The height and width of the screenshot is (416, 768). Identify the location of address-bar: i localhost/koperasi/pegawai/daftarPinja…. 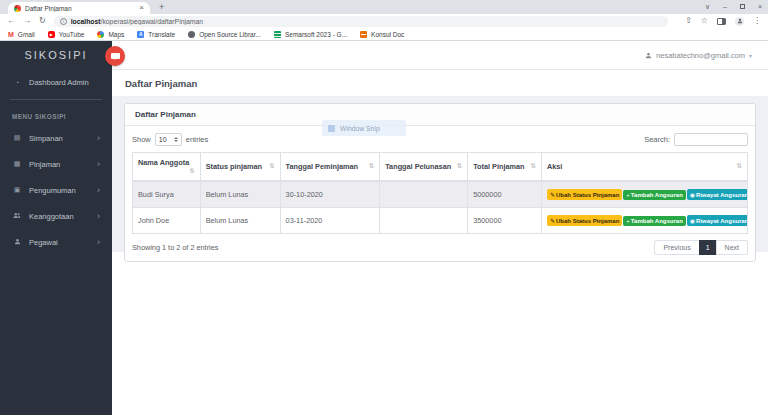
(361, 22).